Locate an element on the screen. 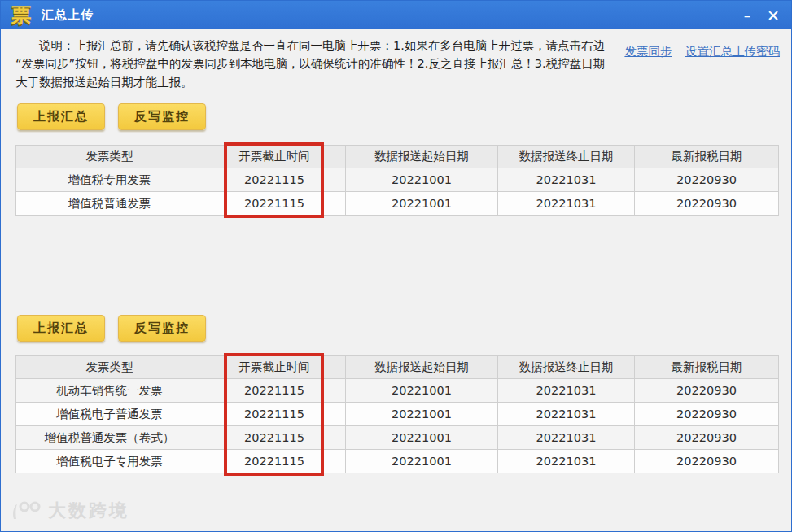  writeback-monitor-button-2: 反写监控 is located at coordinates (162, 329).